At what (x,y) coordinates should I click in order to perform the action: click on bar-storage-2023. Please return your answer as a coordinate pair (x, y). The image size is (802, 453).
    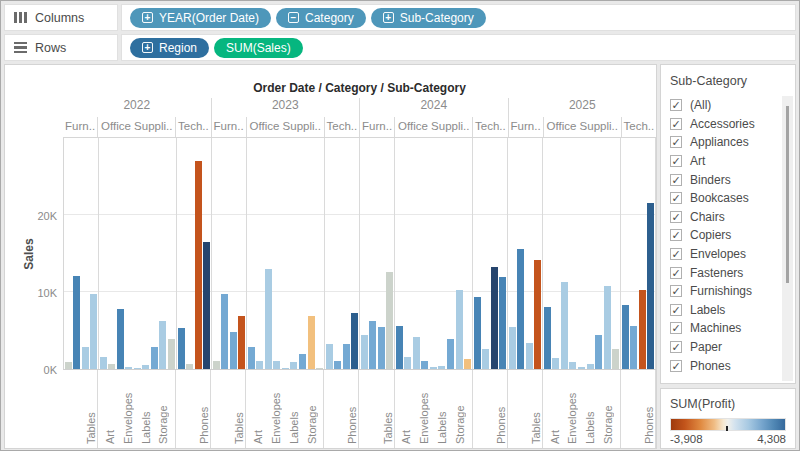
    Looking at the image, I should click on (312, 342).